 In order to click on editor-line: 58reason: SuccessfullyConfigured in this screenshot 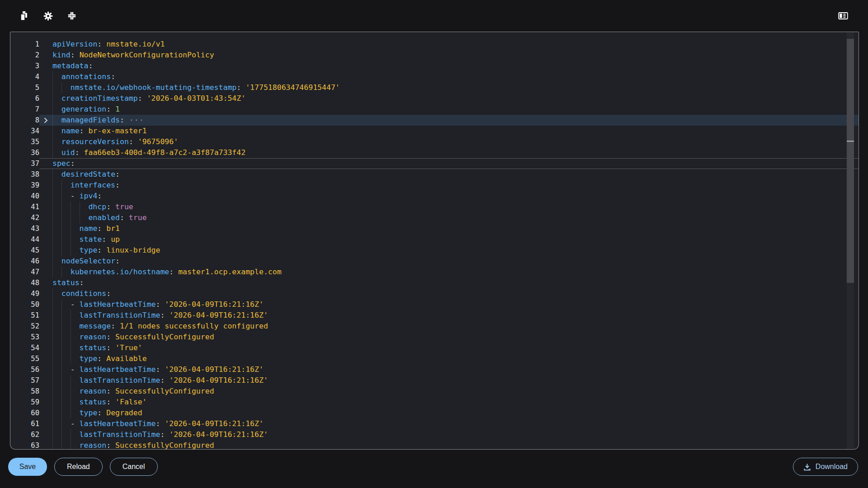, I will do `click(434, 391)`.